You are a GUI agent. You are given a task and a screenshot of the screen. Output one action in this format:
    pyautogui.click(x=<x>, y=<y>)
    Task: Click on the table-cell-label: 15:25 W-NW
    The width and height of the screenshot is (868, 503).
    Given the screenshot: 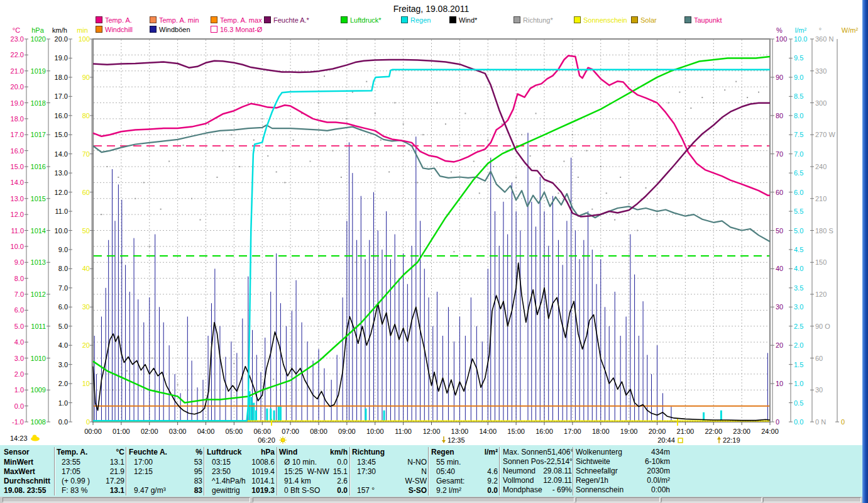 What is the action you would take?
    pyautogui.click(x=304, y=472)
    